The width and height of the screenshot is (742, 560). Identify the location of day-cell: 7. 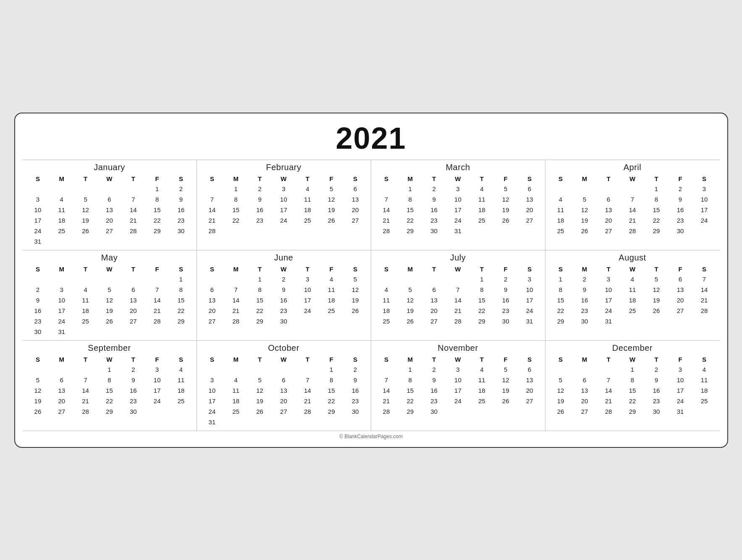
(386, 199).